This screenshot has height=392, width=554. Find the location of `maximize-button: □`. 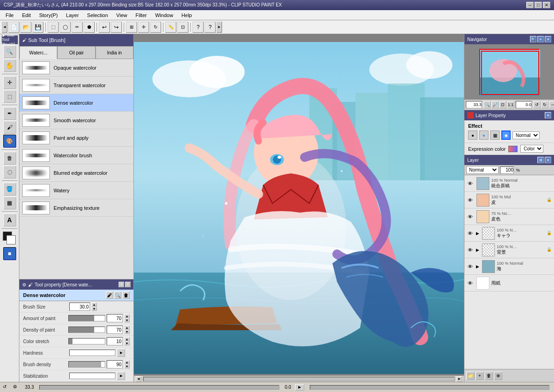

maximize-button: □ is located at coordinates (538, 5).